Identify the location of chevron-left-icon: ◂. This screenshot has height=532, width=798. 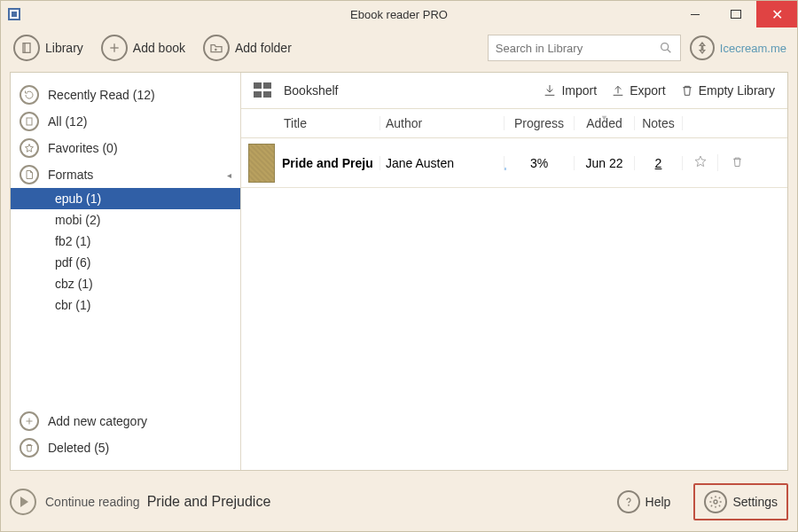
(229, 176).